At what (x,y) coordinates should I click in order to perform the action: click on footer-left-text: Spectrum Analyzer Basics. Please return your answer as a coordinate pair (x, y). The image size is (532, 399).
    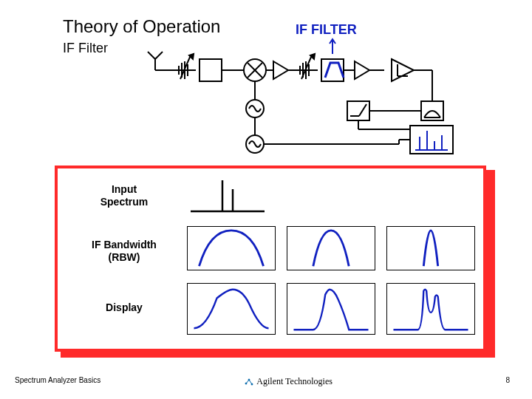
    Looking at the image, I should click on (58, 380).